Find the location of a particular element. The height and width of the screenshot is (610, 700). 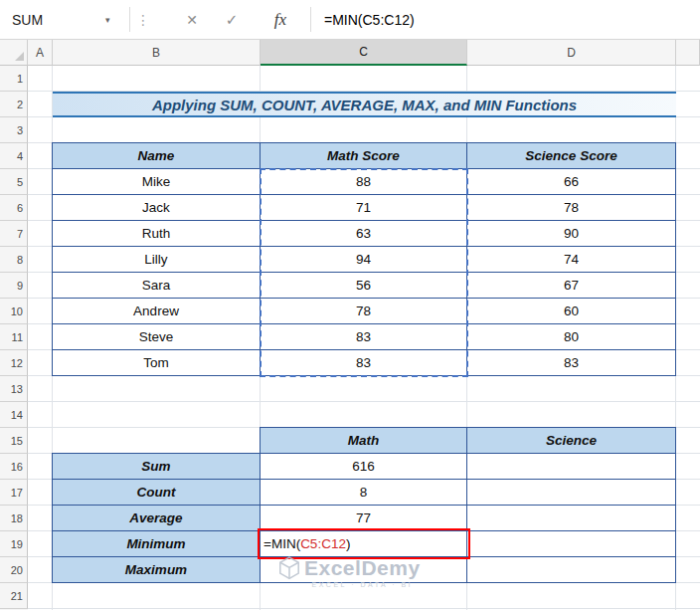

row-header-4: 4 is located at coordinates (14, 156).